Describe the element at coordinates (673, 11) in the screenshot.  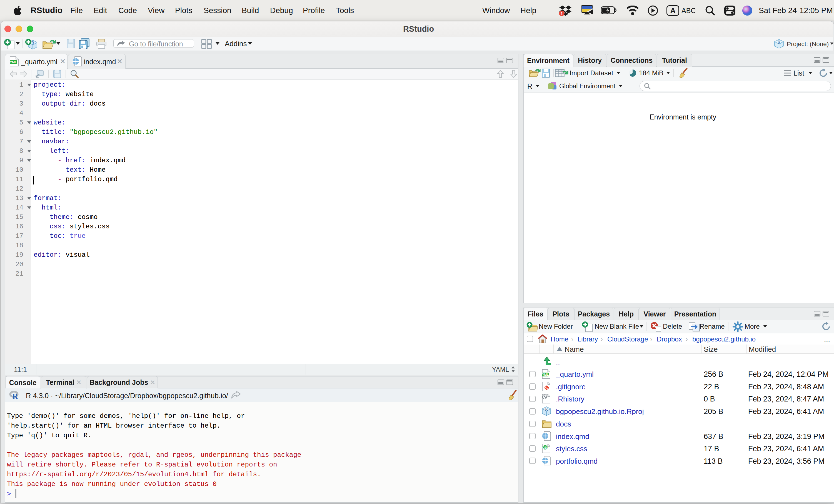
I see `svg-text: A` at that location.